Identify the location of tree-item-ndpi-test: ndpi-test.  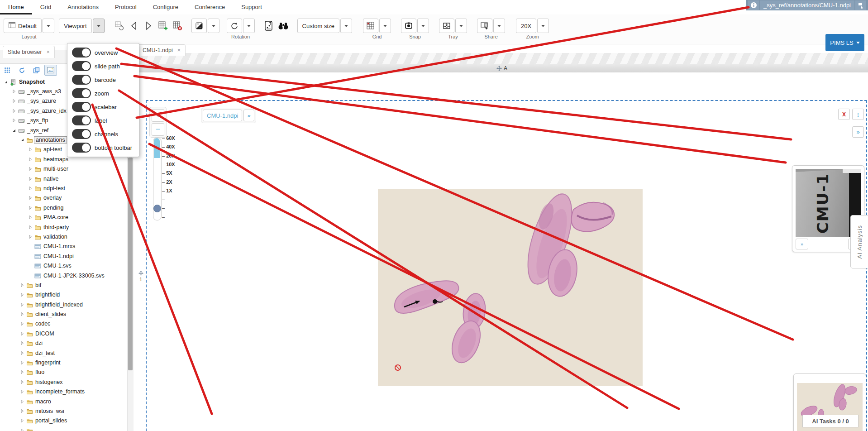
(63, 188).